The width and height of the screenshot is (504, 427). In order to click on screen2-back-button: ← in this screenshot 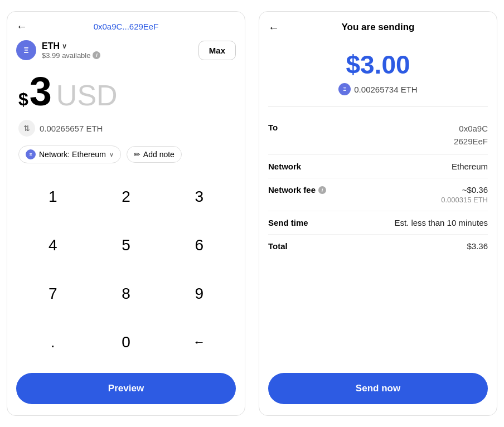, I will do `click(274, 28)`.